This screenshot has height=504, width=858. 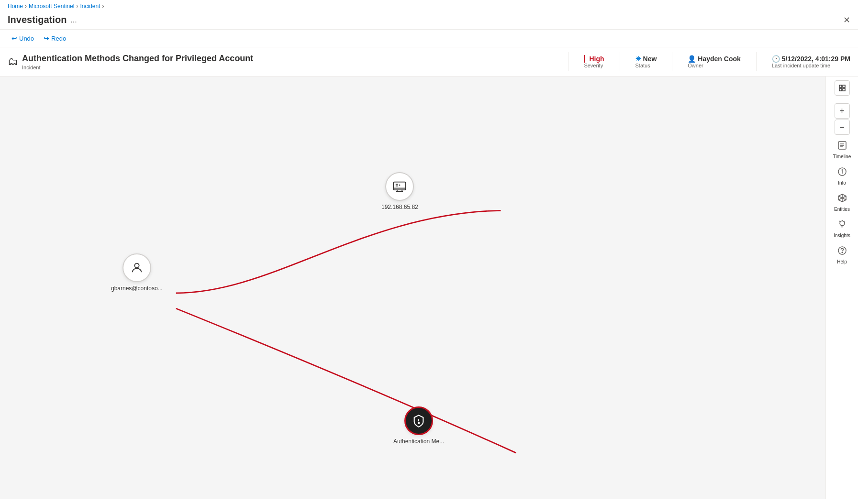 What do you see at coordinates (719, 59) in the screenshot?
I see `owner-value: Hayden Cook` at bounding box center [719, 59].